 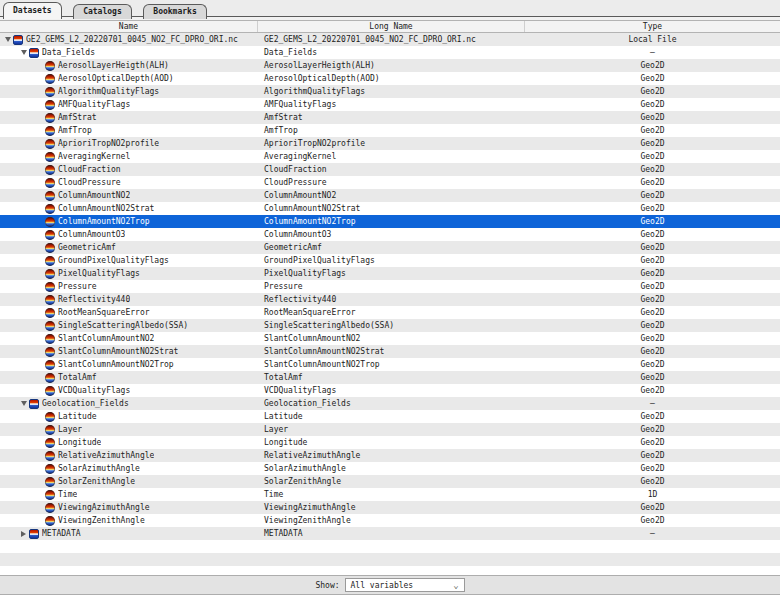 What do you see at coordinates (390, 170) in the screenshot?
I see `table-row: CloudFraction CloudFraction Geo2D` at bounding box center [390, 170].